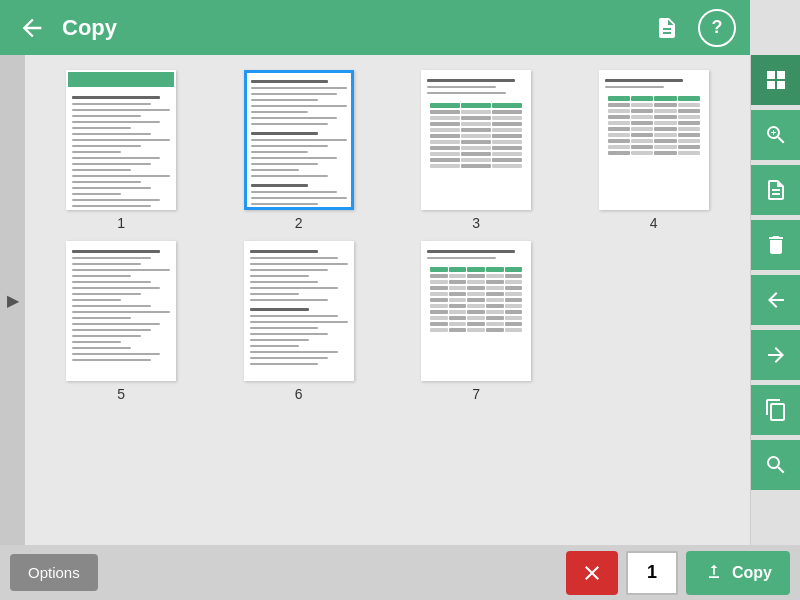 The width and height of the screenshot is (800, 600). I want to click on page-6-content, so click(299, 306).